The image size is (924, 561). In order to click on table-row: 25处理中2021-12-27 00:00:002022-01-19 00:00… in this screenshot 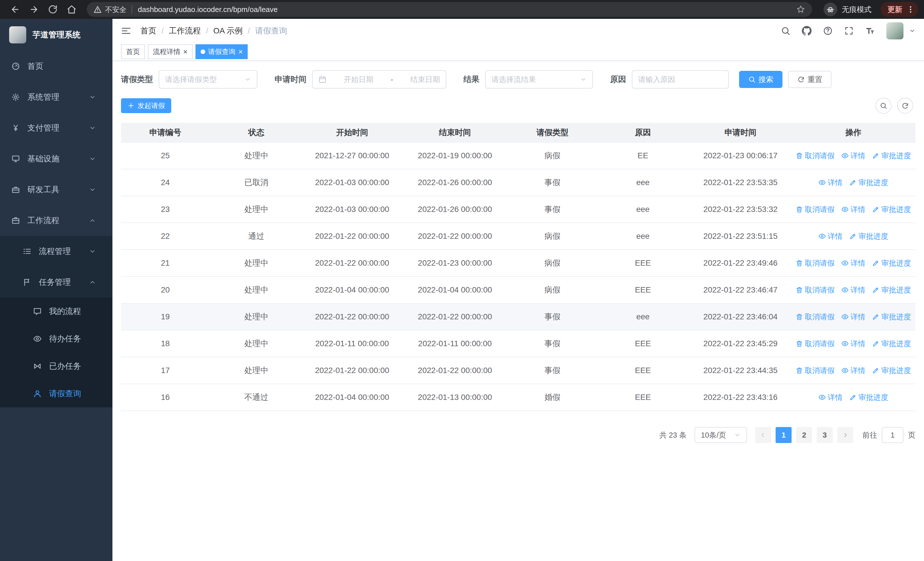, I will do `click(518, 156)`.